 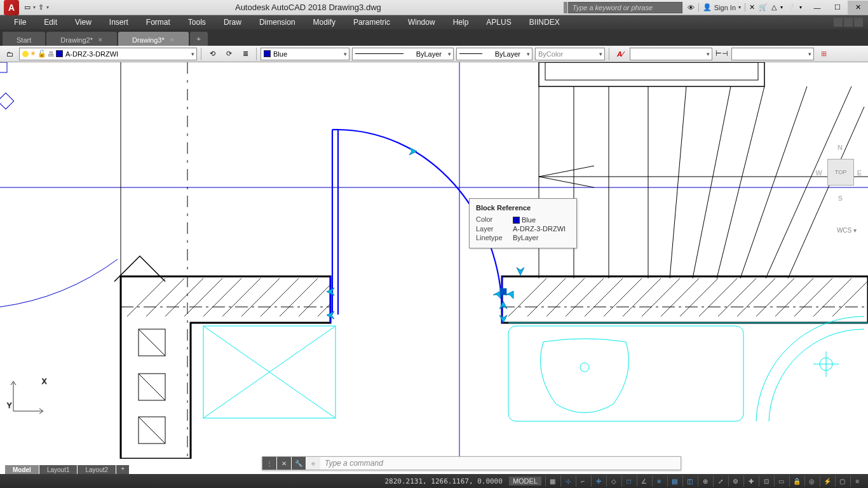 What do you see at coordinates (284, 463) in the screenshot?
I see `cmd-close-icon: ✕` at bounding box center [284, 463].